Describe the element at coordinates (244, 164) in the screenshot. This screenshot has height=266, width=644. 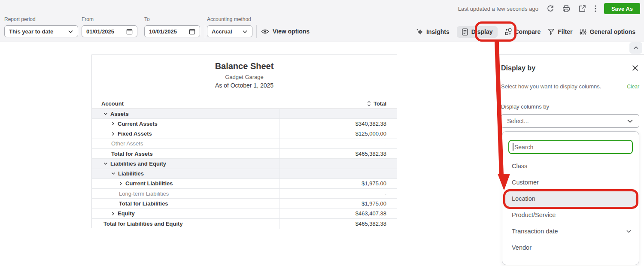
I see `table-row: Liabilities and Equity` at that location.